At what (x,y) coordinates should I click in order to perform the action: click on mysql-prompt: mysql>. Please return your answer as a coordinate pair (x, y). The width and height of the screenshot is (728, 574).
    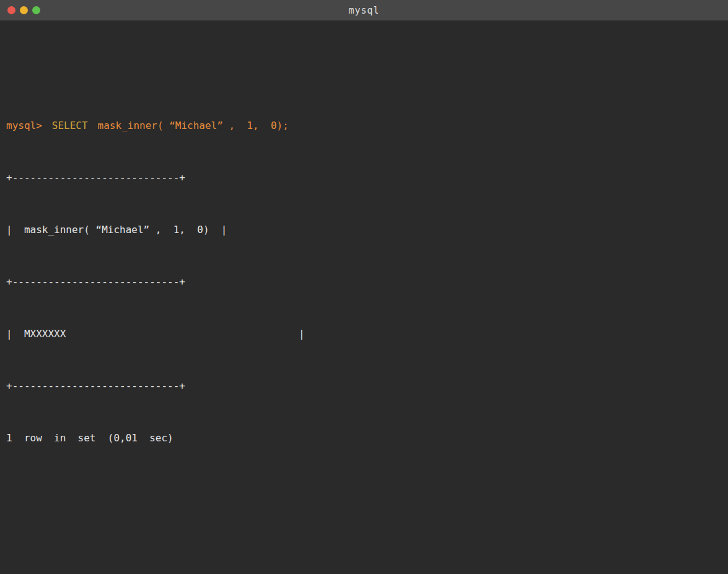
    Looking at the image, I should click on (24, 125).